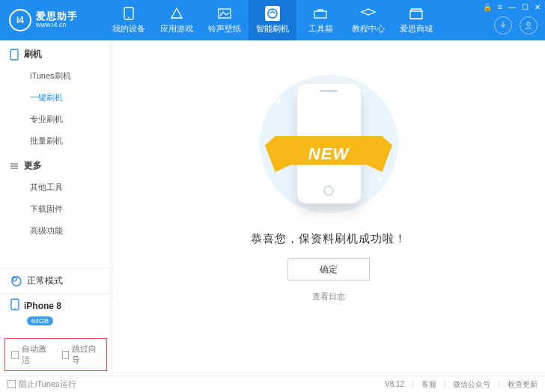 Image resolution: width=545 pixels, height=392 pixels. Describe the element at coordinates (55, 141) in the screenshot. I see `sidebar-item-batch-flash: 批量刷机` at that location.